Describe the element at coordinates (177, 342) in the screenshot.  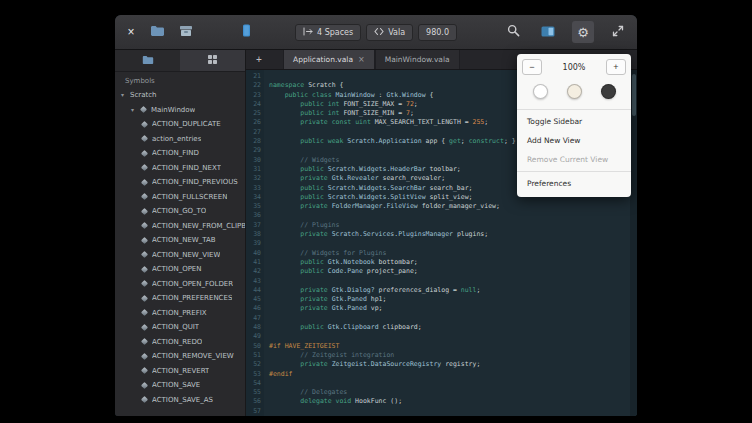
I see `tree-item-label: ACTION_REDO` at that location.